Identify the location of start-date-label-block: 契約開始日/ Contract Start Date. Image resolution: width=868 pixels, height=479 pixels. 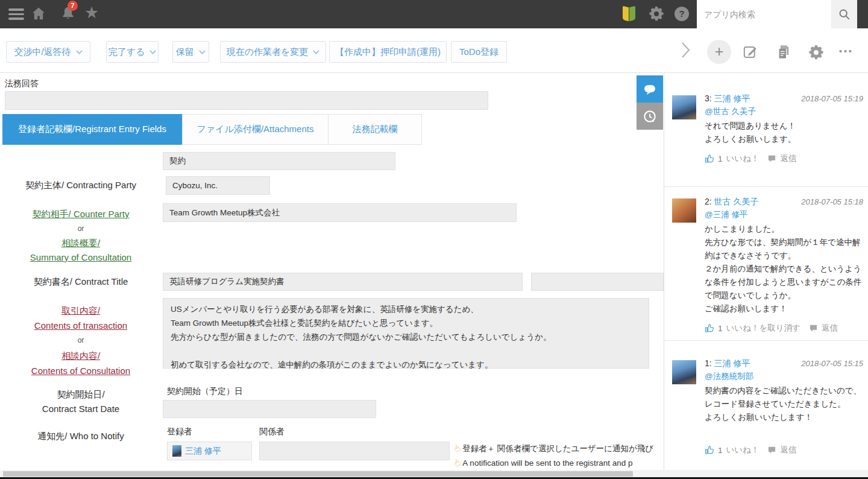
(81, 402).